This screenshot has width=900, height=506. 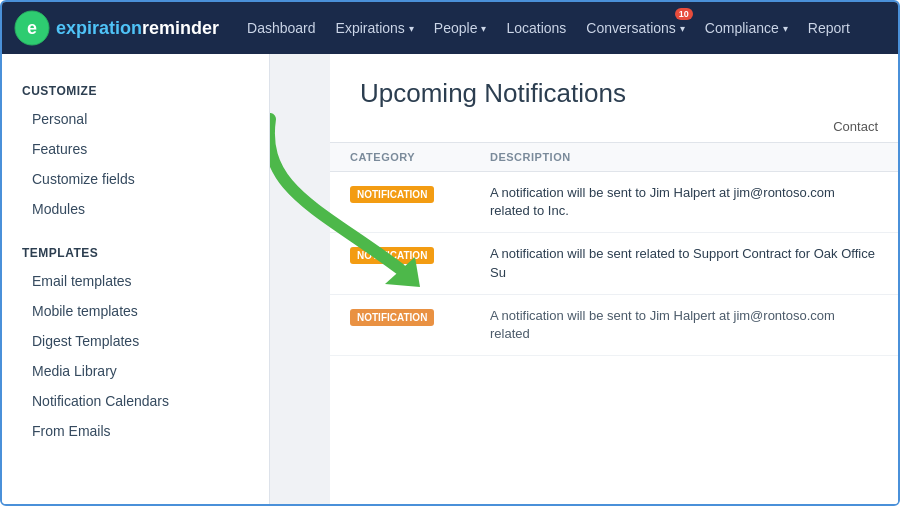 I want to click on compliance-dropdown-icon: ▾, so click(x=786, y=28).